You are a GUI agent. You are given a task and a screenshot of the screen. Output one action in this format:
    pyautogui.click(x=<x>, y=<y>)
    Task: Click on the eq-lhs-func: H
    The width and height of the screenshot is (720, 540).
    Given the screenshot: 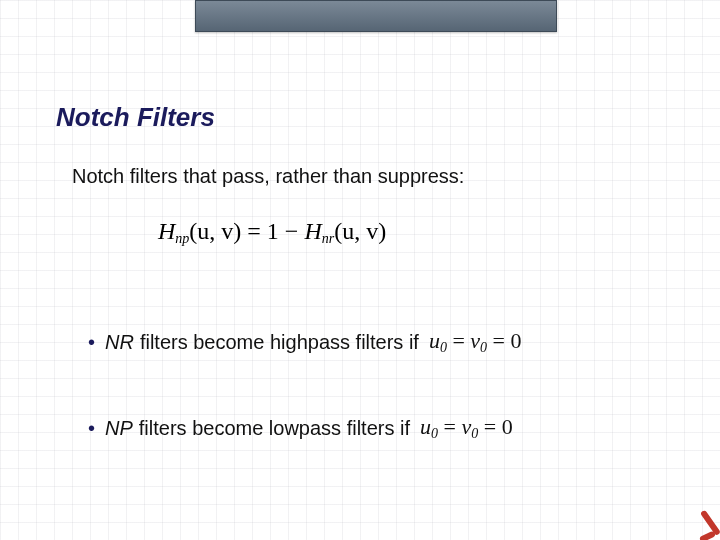 What is the action you would take?
    pyautogui.click(x=166, y=231)
    